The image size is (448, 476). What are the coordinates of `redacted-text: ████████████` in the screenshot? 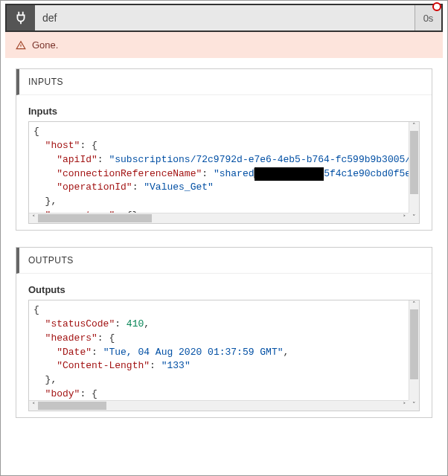 It's located at (289, 174).